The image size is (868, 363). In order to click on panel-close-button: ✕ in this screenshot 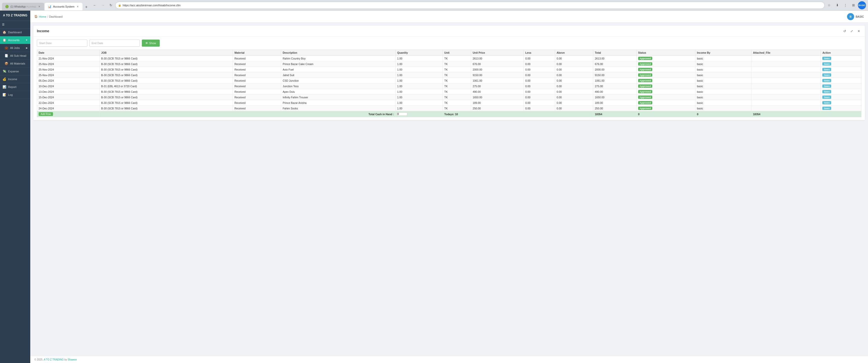, I will do `click(859, 31)`.